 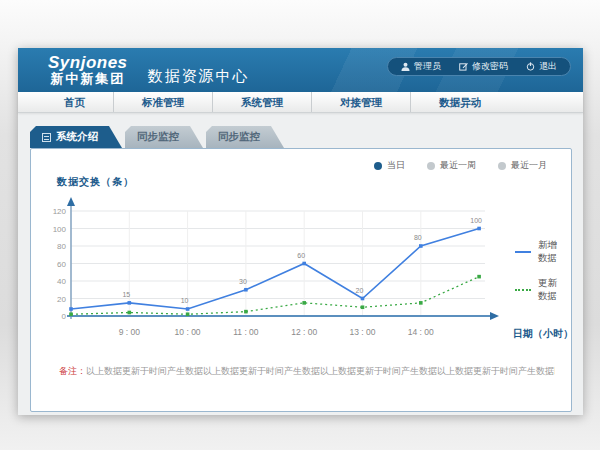 What do you see at coordinates (539, 271) in the screenshot?
I see `series-legend: 新增数据更新数据` at bounding box center [539, 271].